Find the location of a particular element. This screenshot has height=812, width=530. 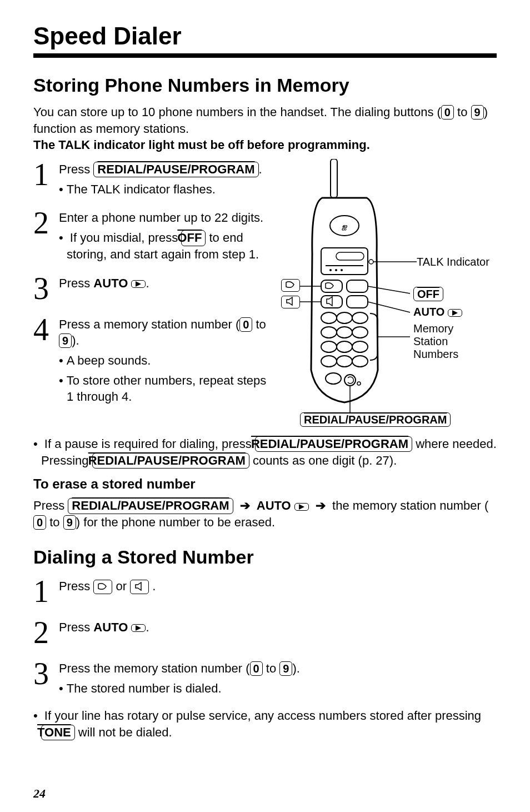

step3-text-b: . is located at coordinates (147, 283).